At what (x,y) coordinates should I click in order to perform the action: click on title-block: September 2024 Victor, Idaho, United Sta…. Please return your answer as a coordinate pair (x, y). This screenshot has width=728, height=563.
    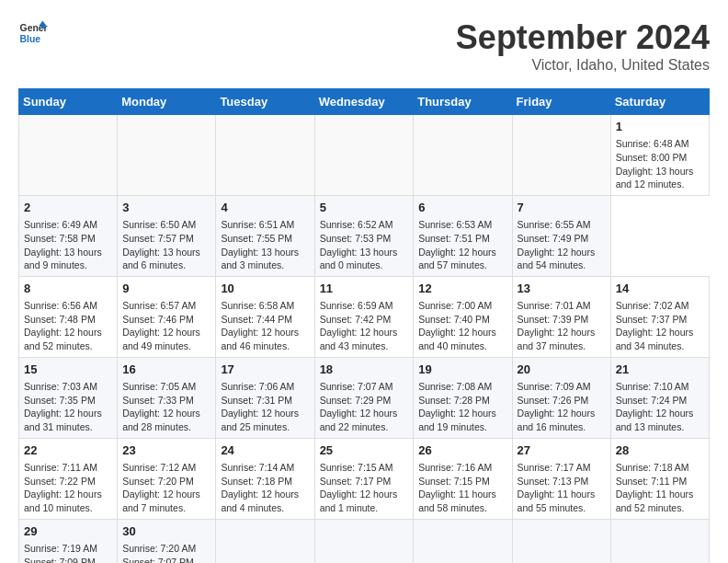
    Looking at the image, I should click on (583, 46).